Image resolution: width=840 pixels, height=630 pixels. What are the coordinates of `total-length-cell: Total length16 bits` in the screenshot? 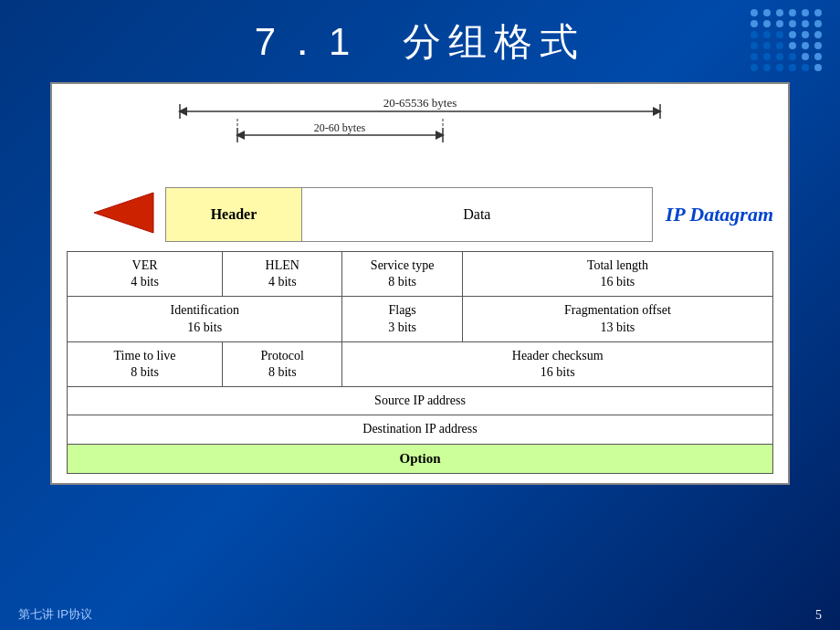 It's located at (617, 274).